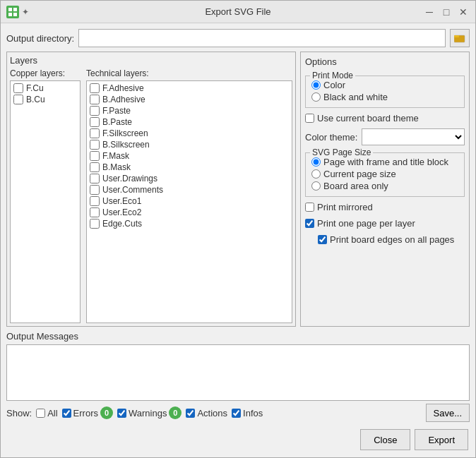 The image size is (476, 458). I want to click on tech-layer-label: B.Paste, so click(117, 122).